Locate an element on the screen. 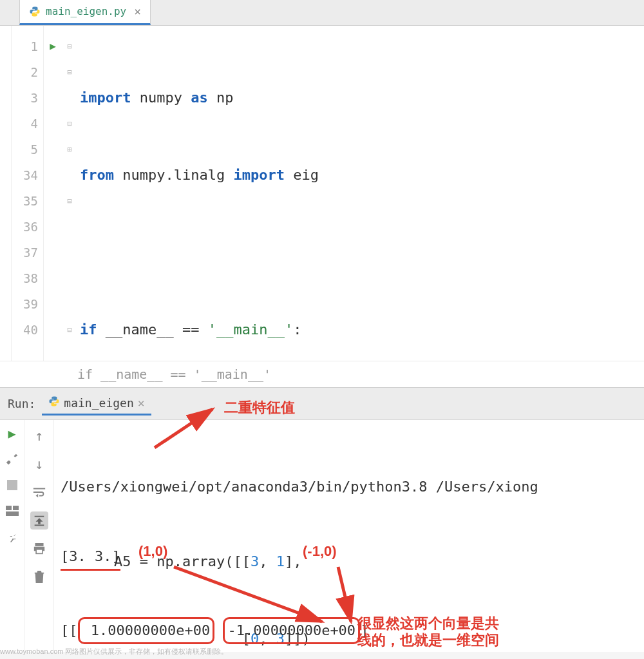  run-gutter: ▶ is located at coordinates (53, 193).